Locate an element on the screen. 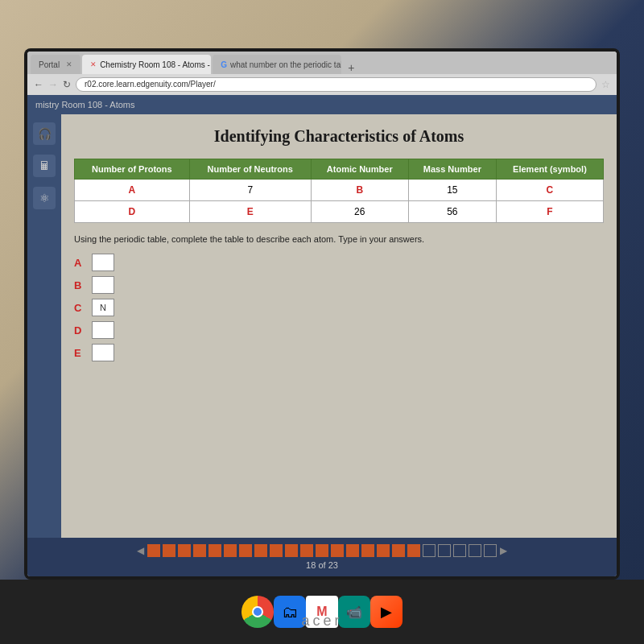  answer-label-c: C is located at coordinates (80, 308).